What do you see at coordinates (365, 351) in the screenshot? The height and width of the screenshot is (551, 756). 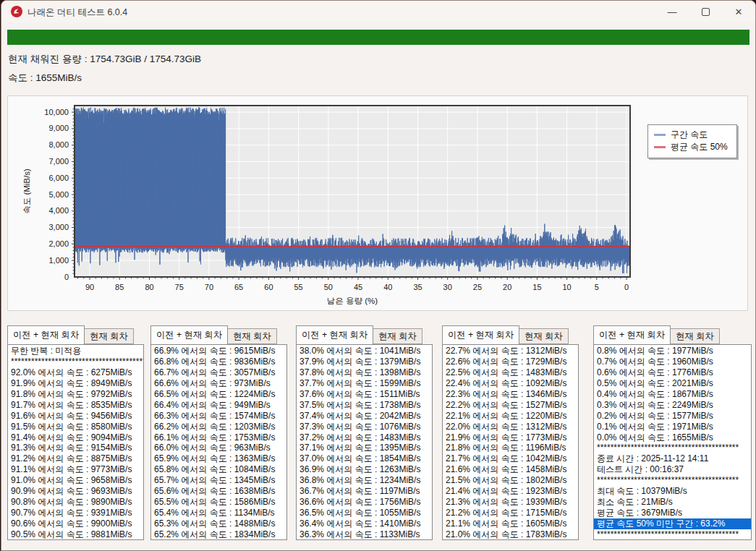 I see `list-item: 38.0% 에서의 속도 : 1041MiB/s` at bounding box center [365, 351].